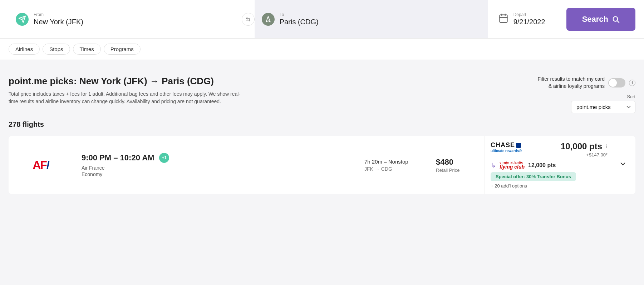 The image size is (644, 285). What do you see at coordinates (549, 186) in the screenshot?
I see `add-options: + 20 add'l options` at bounding box center [549, 186].